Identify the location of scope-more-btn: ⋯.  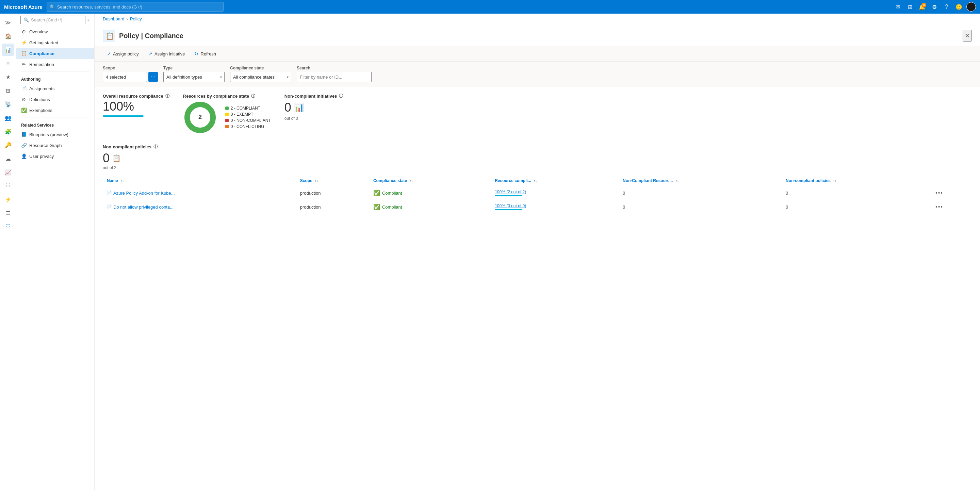
(153, 77).